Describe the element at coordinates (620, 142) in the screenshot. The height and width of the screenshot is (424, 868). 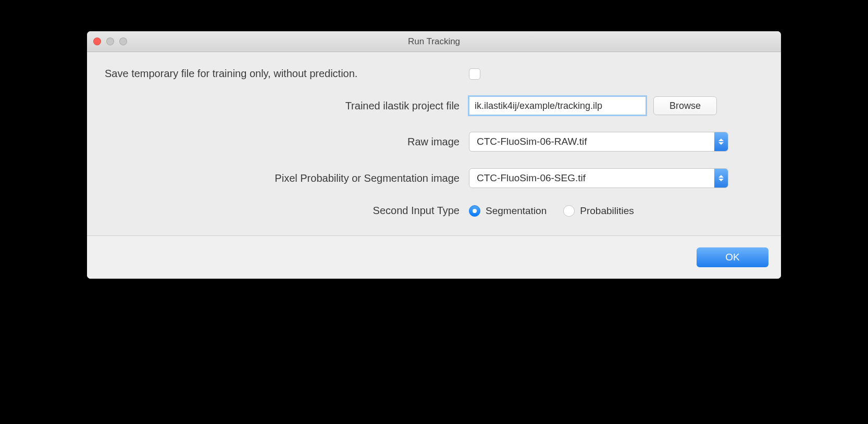
I see `raw-image-control: CTC-FluoSim-06-RAW.tif` at that location.